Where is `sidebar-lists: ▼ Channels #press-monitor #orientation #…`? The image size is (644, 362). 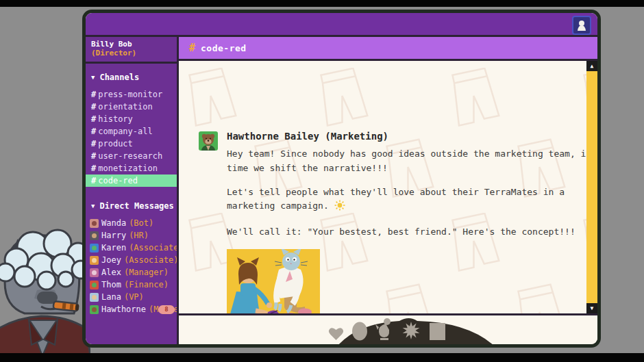
sidebar-lists: ▼ Channels #press-monitor #orientation #… is located at coordinates (132, 204).